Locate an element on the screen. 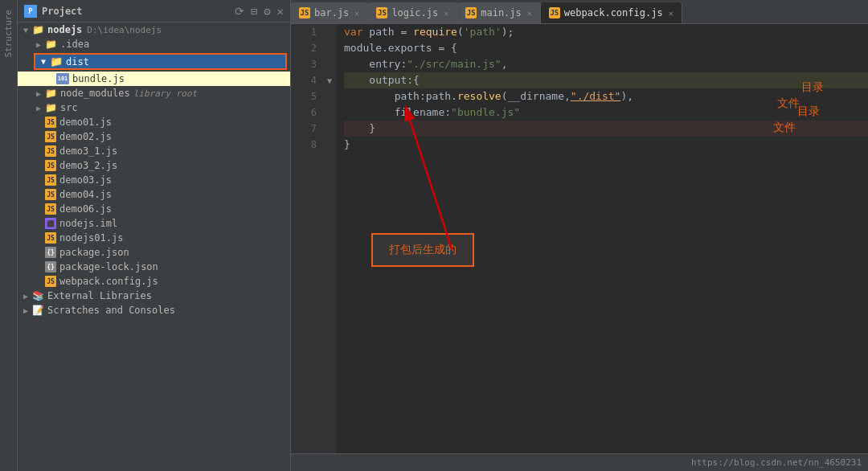  tree-item-package-lock: ▶ {} package-lock.json is located at coordinates (154, 267).